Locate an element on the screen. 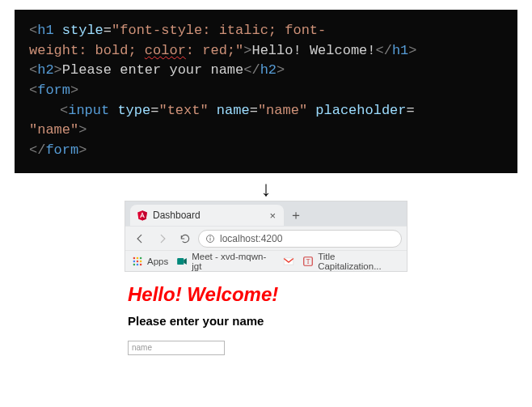 The image size is (532, 407). rendered-h2: Please enter your name is located at coordinates (266, 320).